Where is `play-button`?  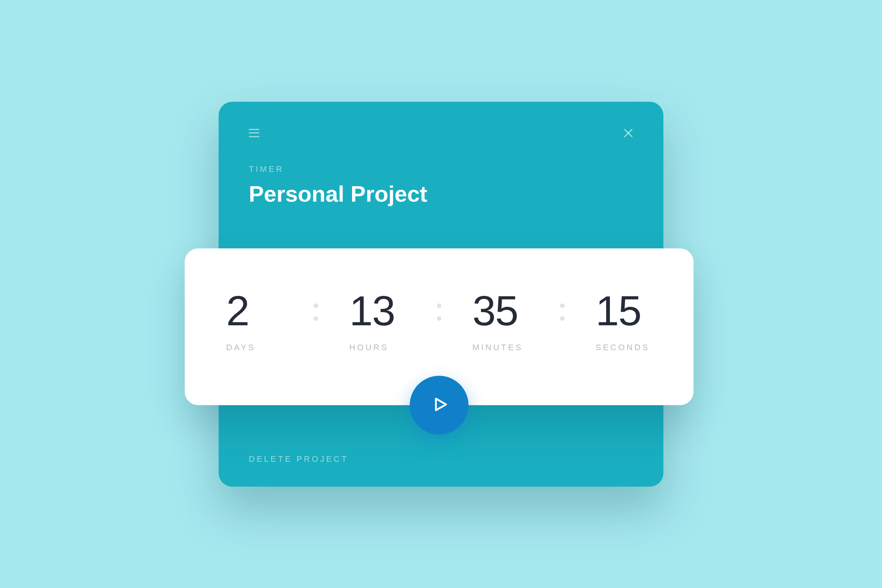
play-button is located at coordinates (439, 405).